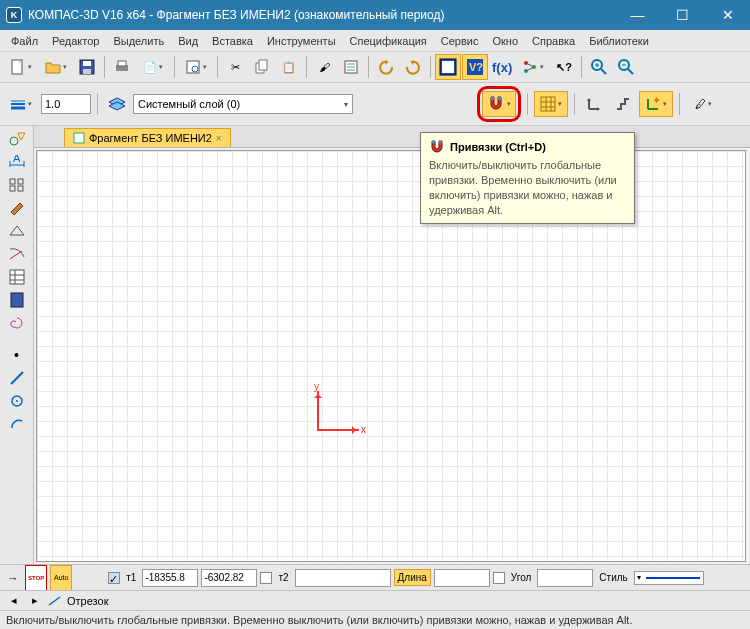 This screenshot has height=629, width=750. I want to click on length-label: Длина, so click(412, 578).